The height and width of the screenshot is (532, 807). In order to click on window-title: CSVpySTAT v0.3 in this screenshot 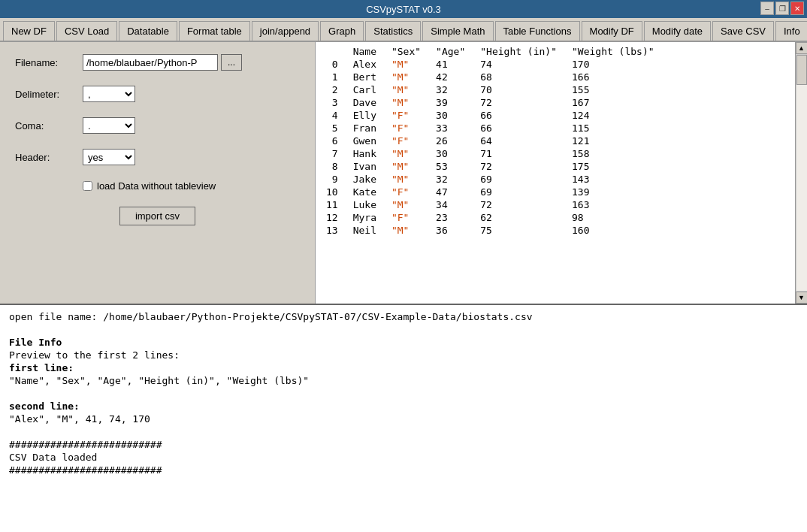, I will do `click(404, 9)`.